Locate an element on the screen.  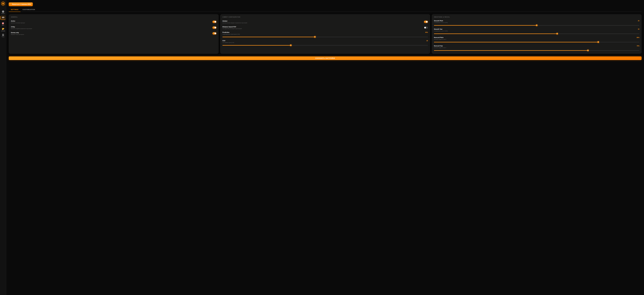
setting-row-norecoil-yaw: Norecoil Yaw75%Контроль отдачи по оси Y is located at coordinates (536, 48).